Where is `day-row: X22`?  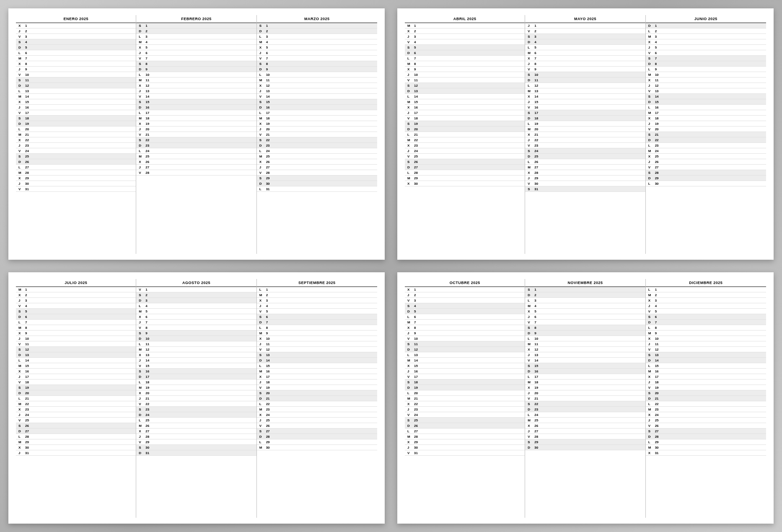 day-row: X22 is located at coordinates (465, 404).